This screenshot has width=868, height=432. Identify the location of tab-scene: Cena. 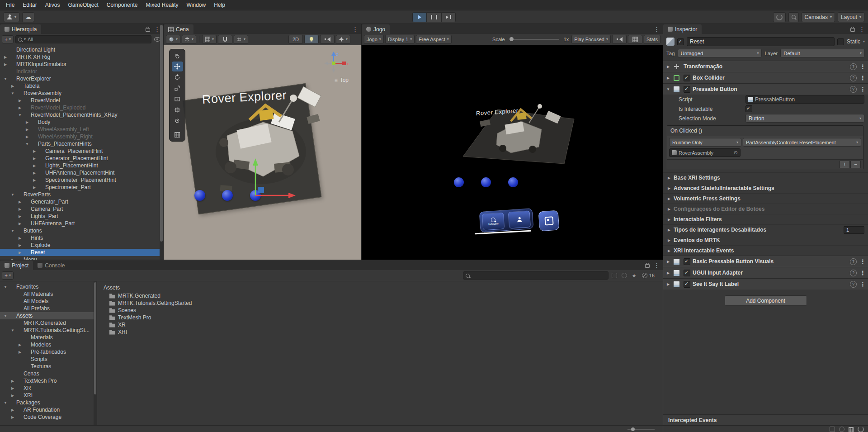
(179, 29).